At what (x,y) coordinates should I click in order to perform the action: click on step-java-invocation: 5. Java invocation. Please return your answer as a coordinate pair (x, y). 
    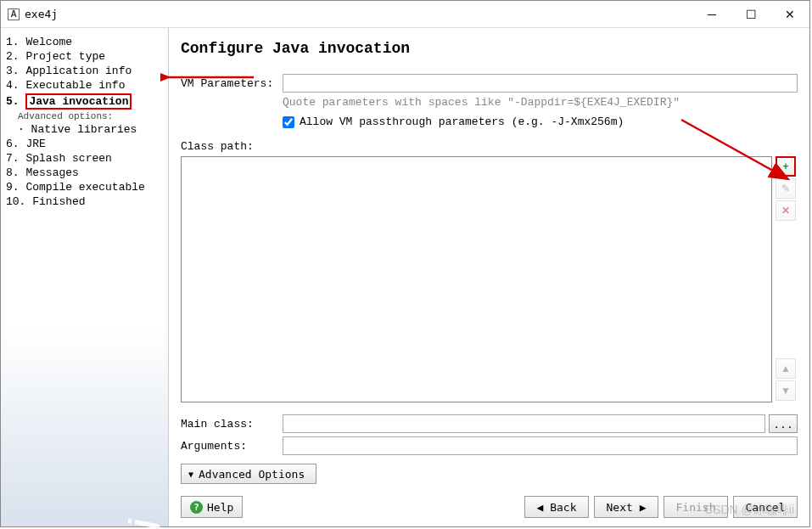
    Looking at the image, I should click on (87, 102).